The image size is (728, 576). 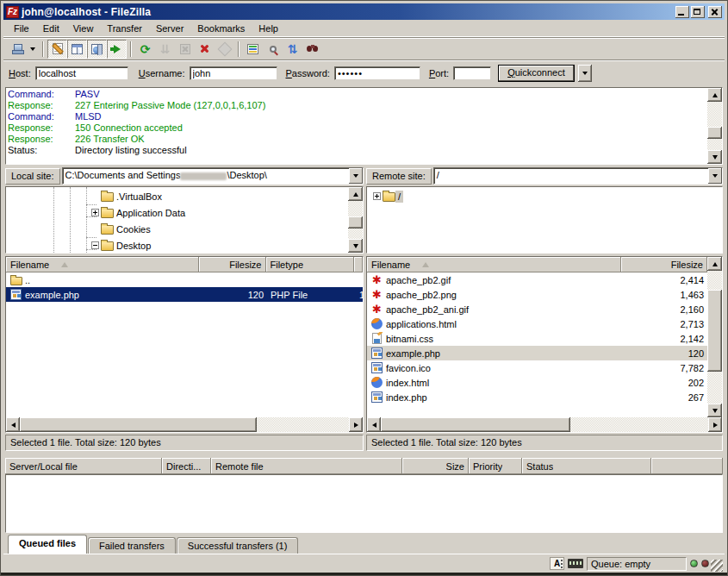 I want to click on menu-bookmarks: Bookmarks, so click(x=221, y=28).